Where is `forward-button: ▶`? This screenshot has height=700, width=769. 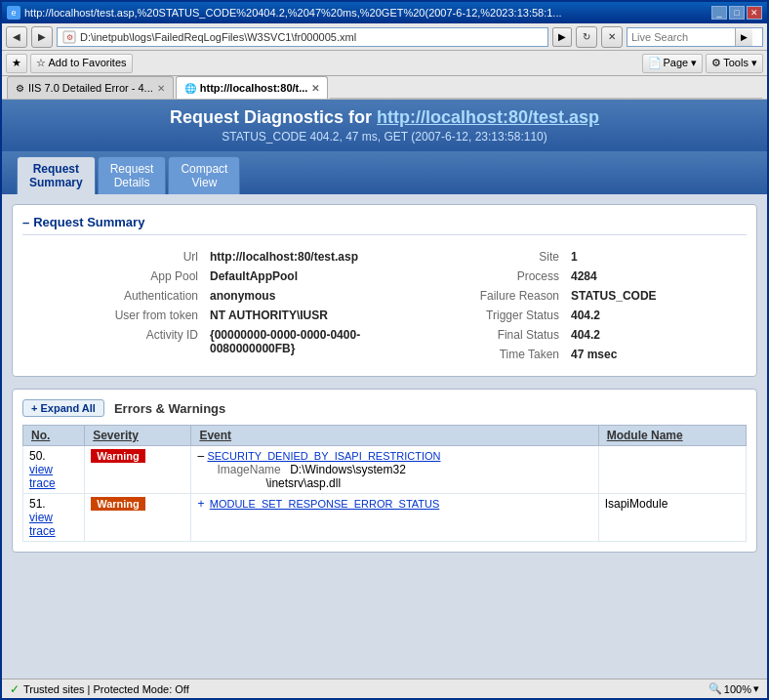 forward-button: ▶ is located at coordinates (42, 37).